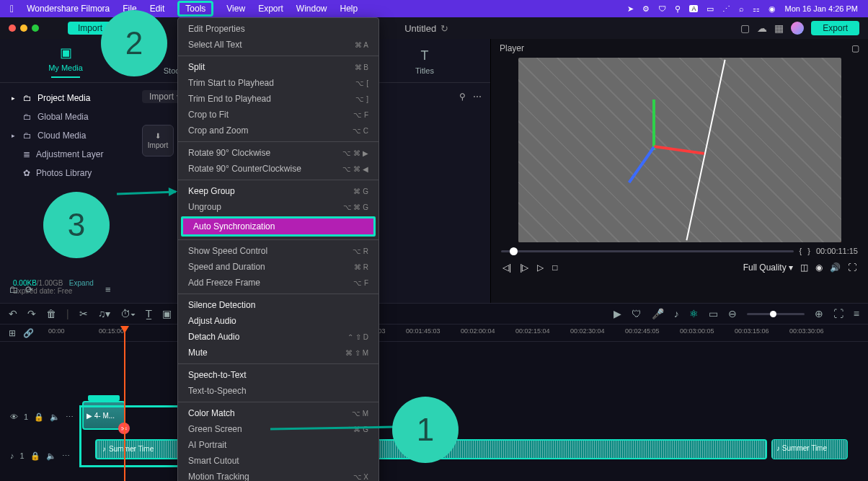  What do you see at coordinates (805, 268) in the screenshot?
I see `compare-icon: ◫` at bounding box center [805, 268].